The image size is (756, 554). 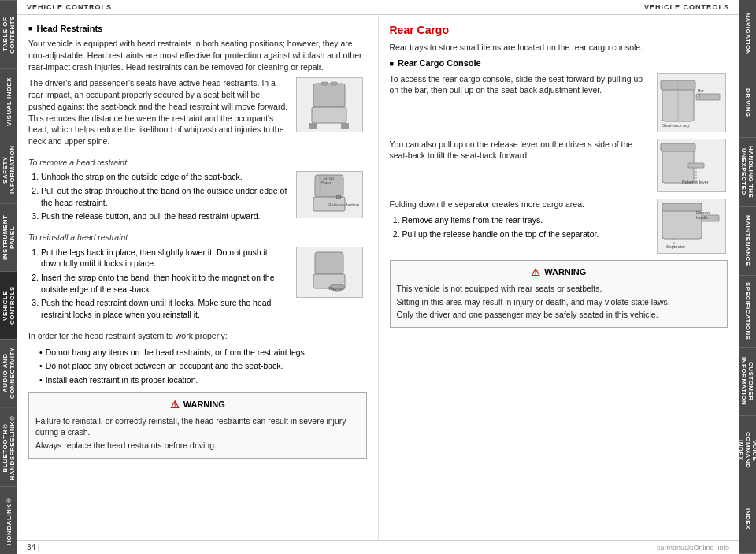 I want to click on remove-step-3: Push the release button, and pull the he…, so click(x=165, y=216).